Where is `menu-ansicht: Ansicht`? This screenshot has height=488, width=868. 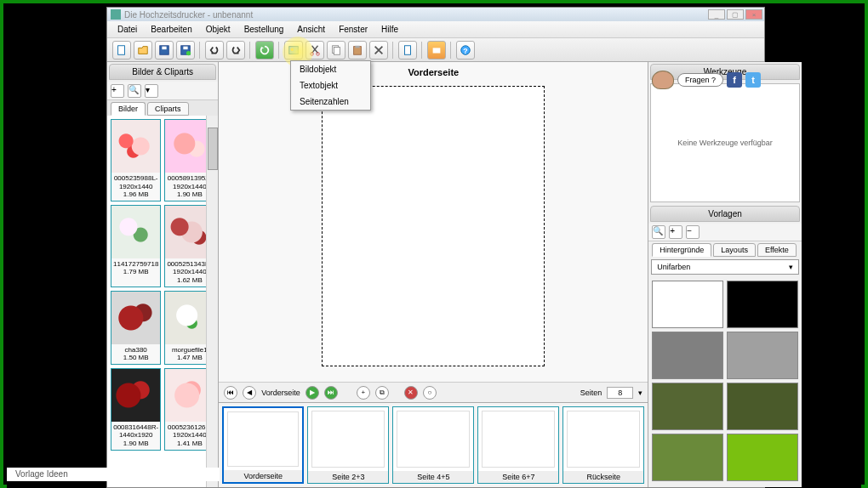
menu-ansicht: Ansicht is located at coordinates (311, 29).